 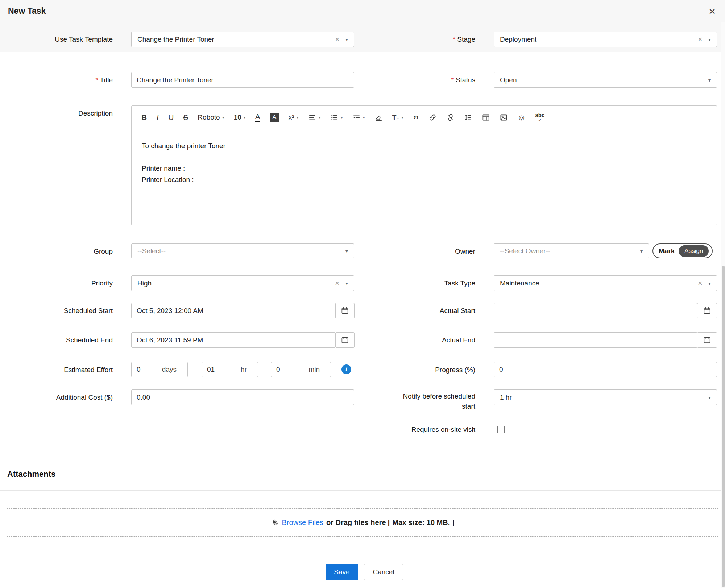 I want to click on priority-select: High × ▾, so click(x=243, y=283).